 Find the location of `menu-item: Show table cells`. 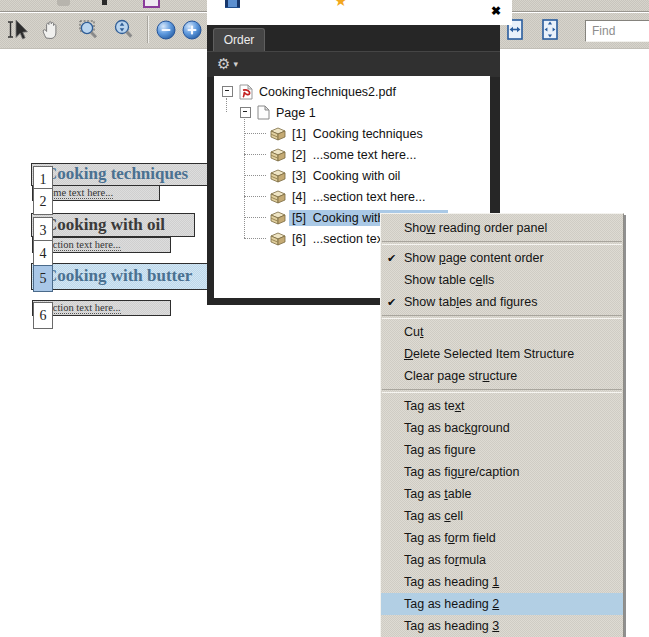

menu-item: Show table cells is located at coordinates (502, 280).